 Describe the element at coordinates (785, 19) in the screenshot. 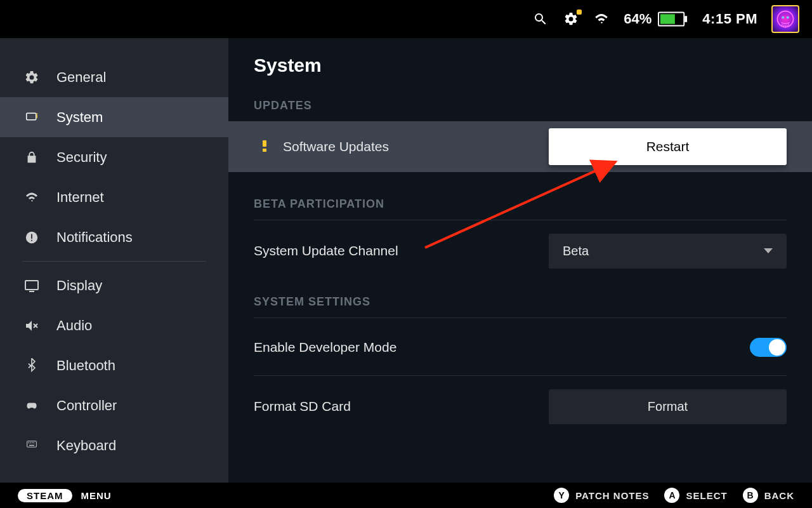

I see `avatar` at that location.